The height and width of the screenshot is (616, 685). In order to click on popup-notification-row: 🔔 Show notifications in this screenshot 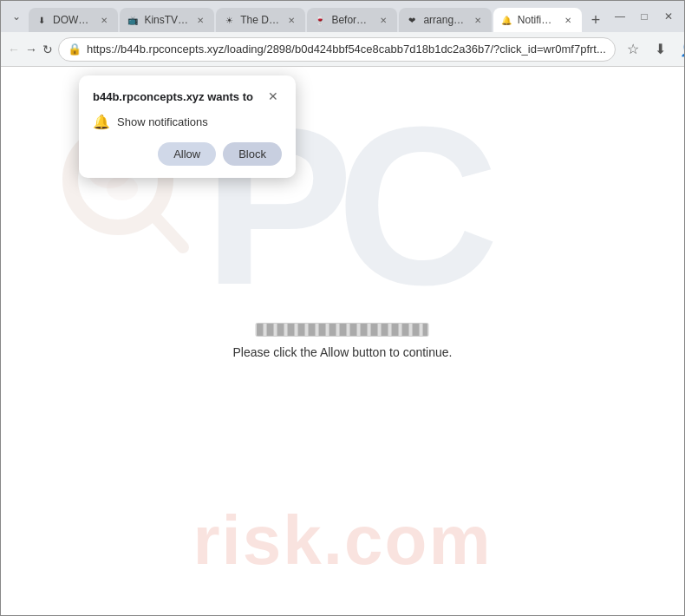, I will do `click(187, 121)`.